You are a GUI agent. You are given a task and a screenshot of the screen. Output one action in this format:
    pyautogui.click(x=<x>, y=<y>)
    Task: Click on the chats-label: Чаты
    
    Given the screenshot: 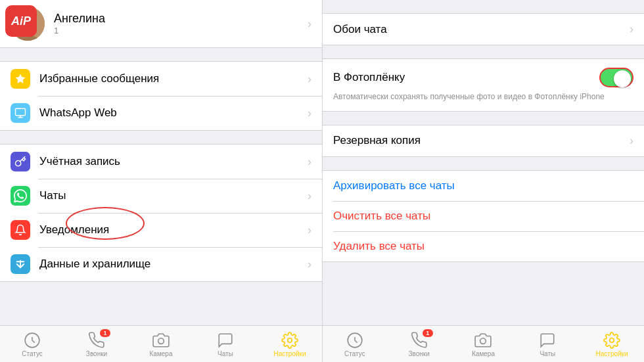 What is the action you would take?
    pyautogui.click(x=173, y=196)
    